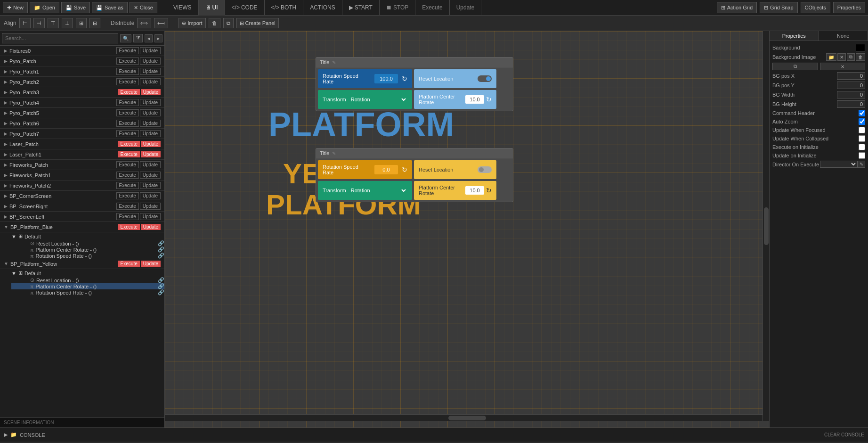  I want to click on update-bpscreenright-button: Update, so click(150, 206).